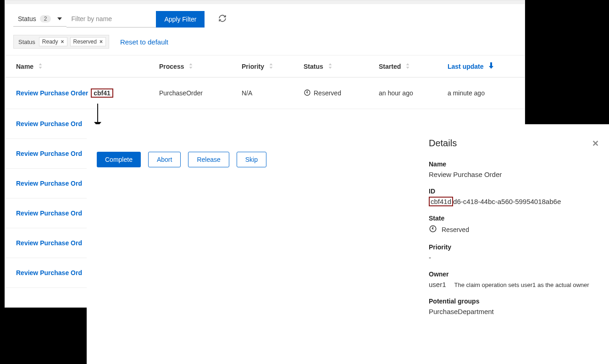  What do you see at coordinates (265, 17) in the screenshot?
I see `filter-bar: Status 2 Apply Filter` at bounding box center [265, 17].